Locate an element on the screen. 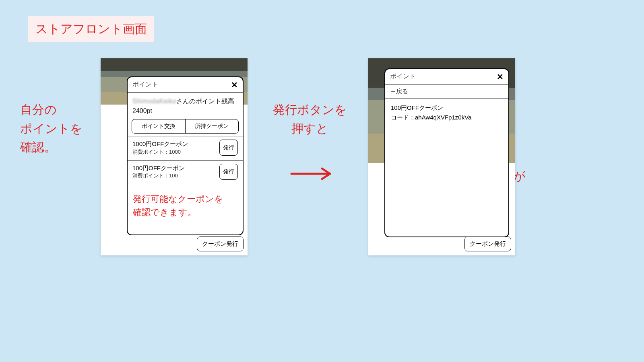  coupon-name: 100円OFFクーポン is located at coordinates (159, 168).